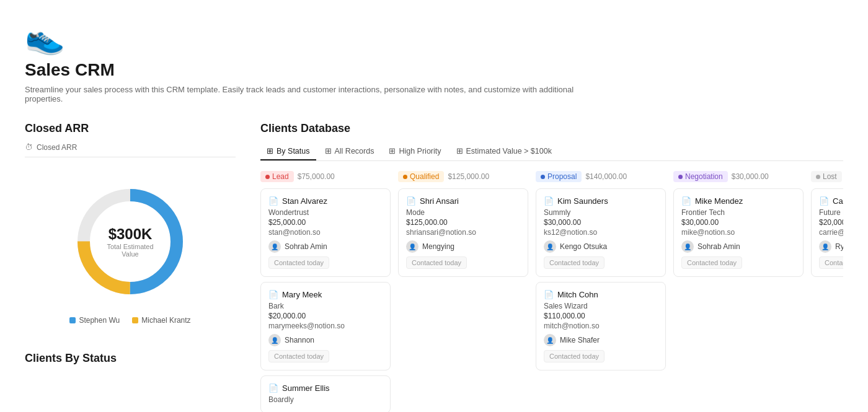  I want to click on column-header-proposal: Proposal $140,000.00, so click(601, 177).